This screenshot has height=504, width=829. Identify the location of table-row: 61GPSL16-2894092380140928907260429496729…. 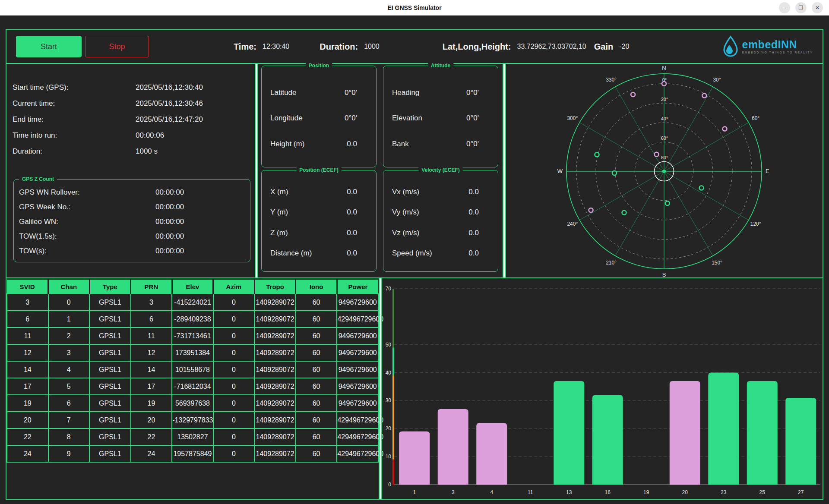
(193, 319).